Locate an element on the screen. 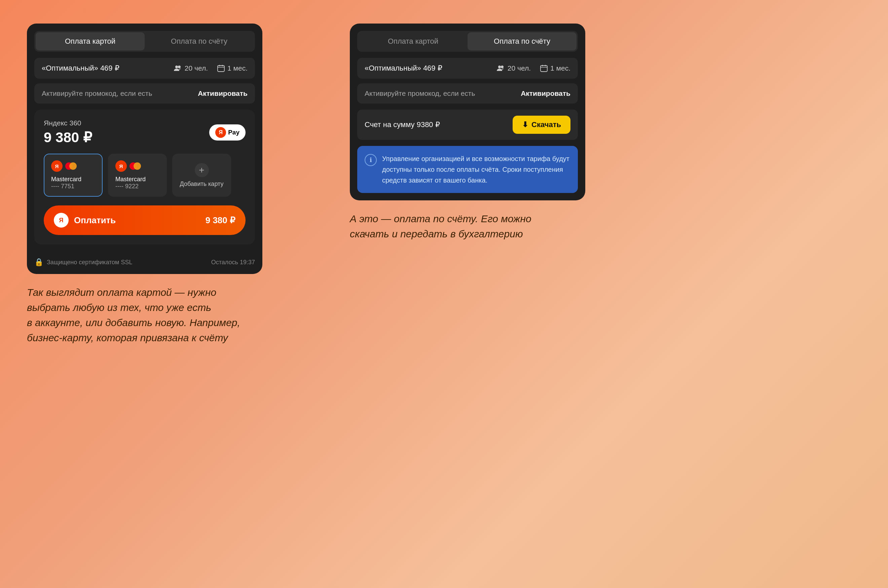  plan-row-left: «Оптимальный» 469 ₽ 20 чел. is located at coordinates (145, 68).